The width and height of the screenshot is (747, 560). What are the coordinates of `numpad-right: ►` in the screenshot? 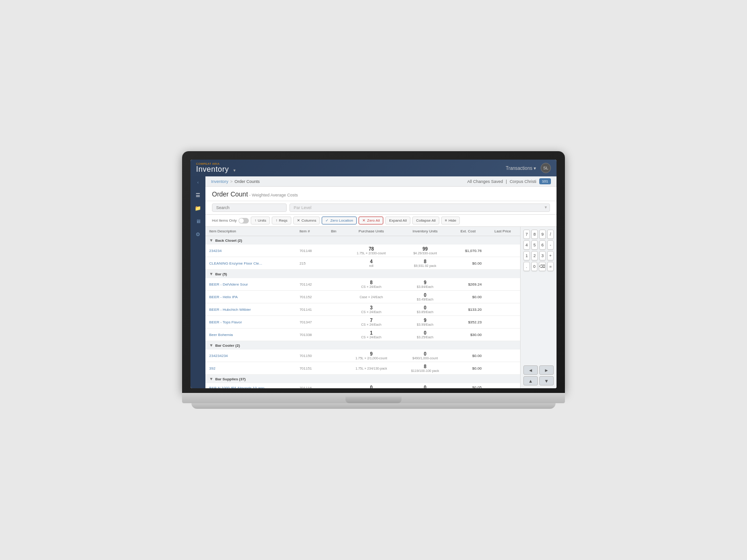 It's located at (546, 370).